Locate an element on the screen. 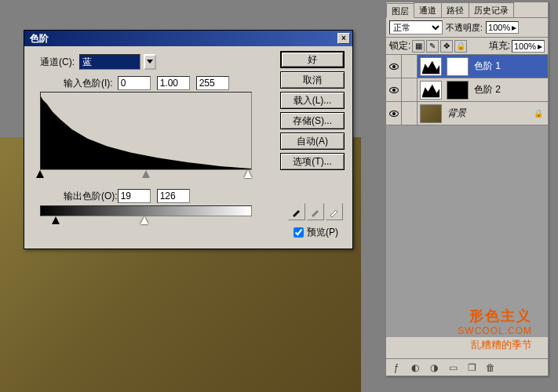 The image size is (558, 392). tab-history: 历史记录 is located at coordinates (491, 9).